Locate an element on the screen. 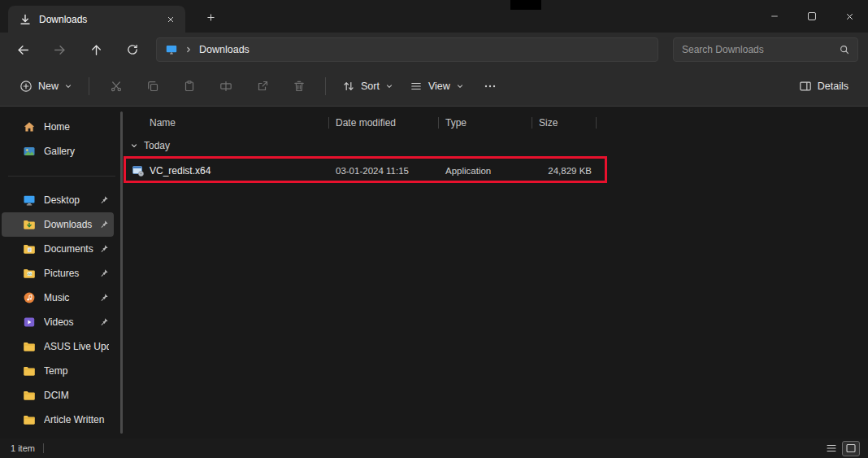  sidebar-item-label: Music is located at coordinates (72, 298).